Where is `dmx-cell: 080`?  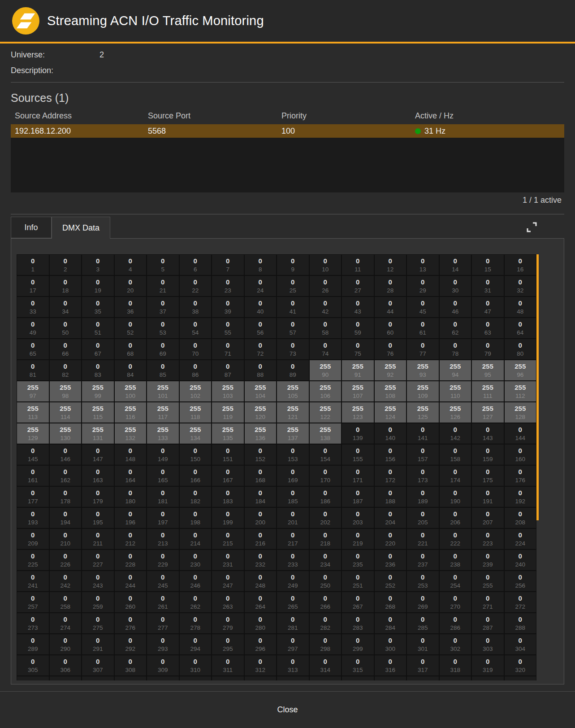 dmx-cell: 080 is located at coordinates (521, 349).